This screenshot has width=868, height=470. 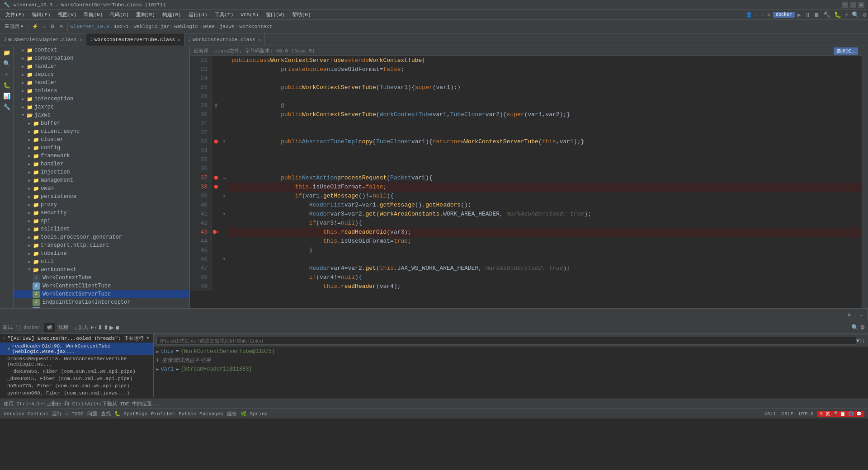 What do you see at coordinates (75, 414) in the screenshot?
I see `todo-btn: ☑ TODO` at bounding box center [75, 414].